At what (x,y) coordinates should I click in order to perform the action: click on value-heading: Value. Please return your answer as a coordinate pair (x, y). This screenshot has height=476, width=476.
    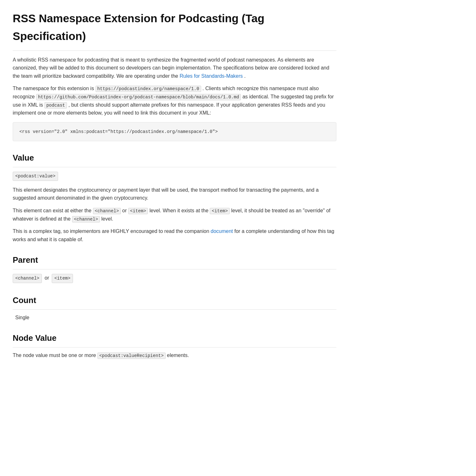
    Looking at the image, I should click on (175, 159).